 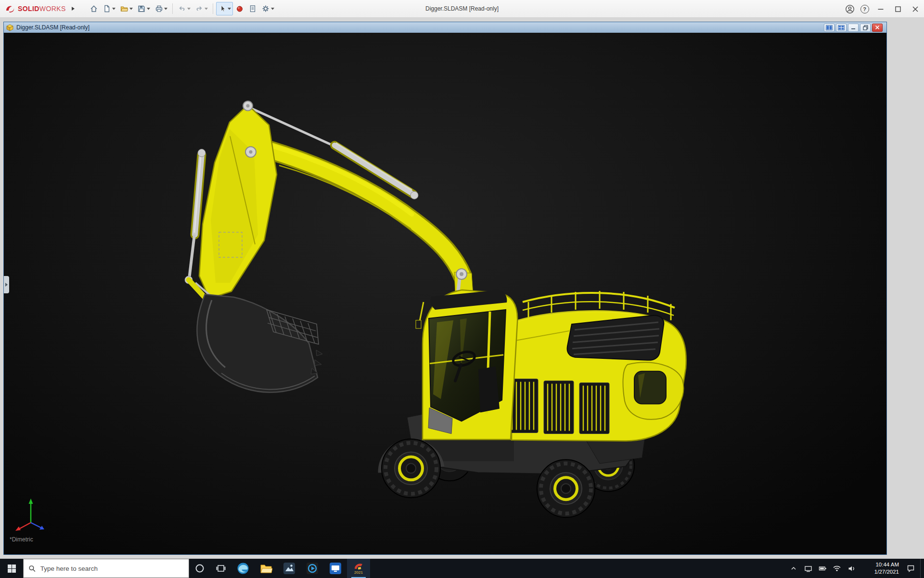 What do you see at coordinates (240, 9) in the screenshot?
I see `appearance-sphere-icon` at bounding box center [240, 9].